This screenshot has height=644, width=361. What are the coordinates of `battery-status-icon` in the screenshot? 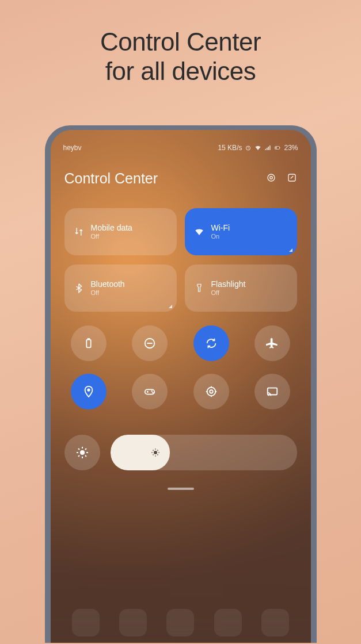 It's located at (278, 148).